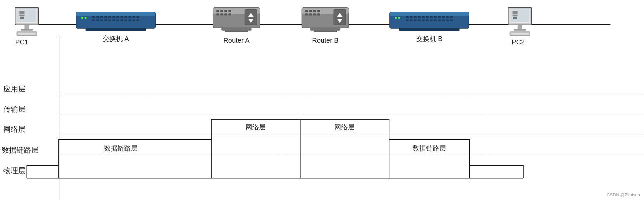 The image size is (644, 200). Describe the element at coordinates (116, 39) in the screenshot. I see `switch-a-label: 交换机 A` at that location.